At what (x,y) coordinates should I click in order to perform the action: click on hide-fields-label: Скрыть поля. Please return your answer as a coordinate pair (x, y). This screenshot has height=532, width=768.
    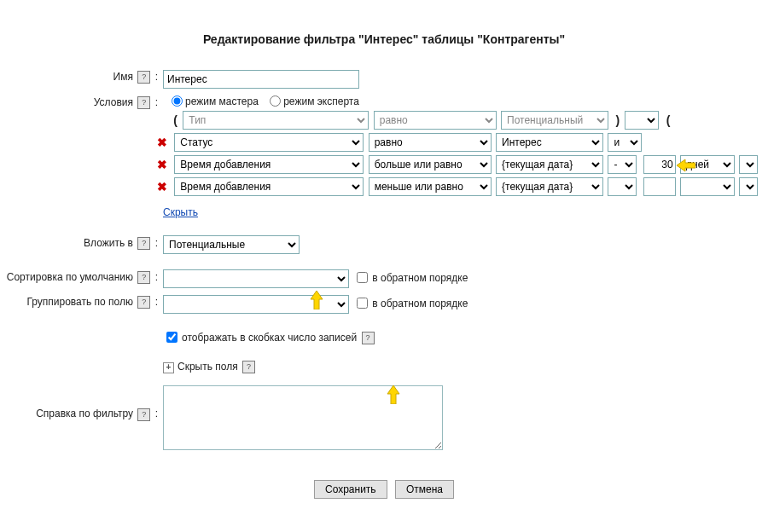
    Looking at the image, I should click on (208, 367).